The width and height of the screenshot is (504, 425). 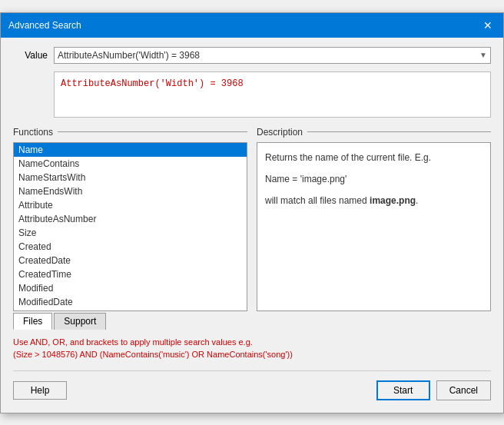 What do you see at coordinates (152, 84) in the screenshot?
I see `code-text: AttributeAsNumber('Width') = 3968` at bounding box center [152, 84].